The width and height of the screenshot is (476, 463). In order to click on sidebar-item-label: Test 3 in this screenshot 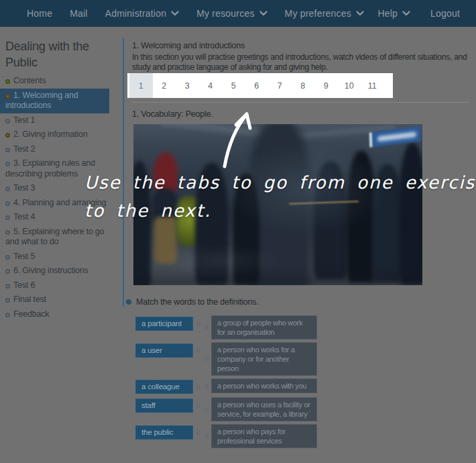, I will do `click(24, 188)`.